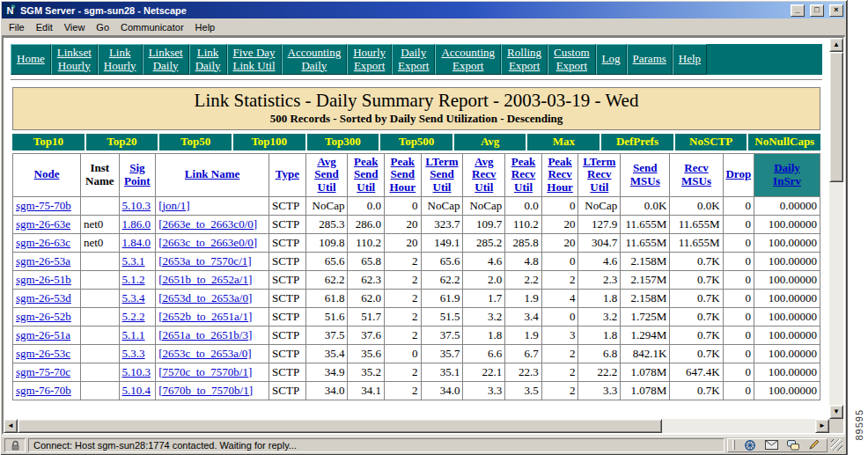 This screenshot has width=868, height=455. What do you see at coordinates (166, 60) in the screenshot?
I see `nav-link-linkset-daily: Linkset Daily` at bounding box center [166, 60].